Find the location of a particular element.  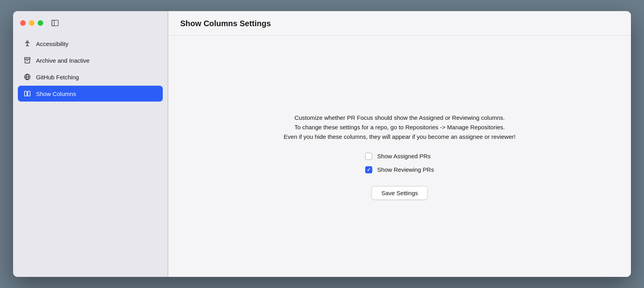

maximize-button is located at coordinates (40, 23).